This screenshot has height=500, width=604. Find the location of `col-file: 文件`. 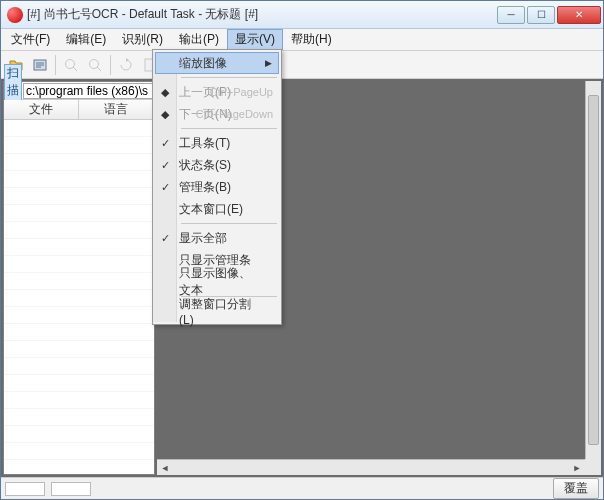

col-file: 文件 is located at coordinates (42, 110).